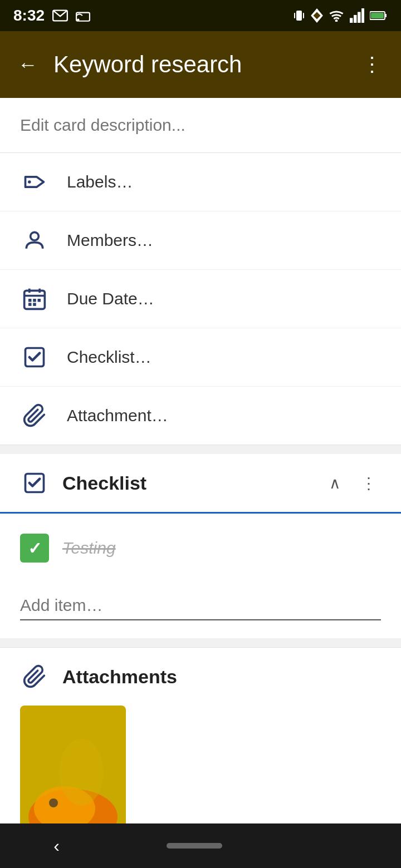 Image resolution: width=401 pixels, height=868 pixels. What do you see at coordinates (57, 846) in the screenshot?
I see `nav-back-button: ‹` at bounding box center [57, 846].